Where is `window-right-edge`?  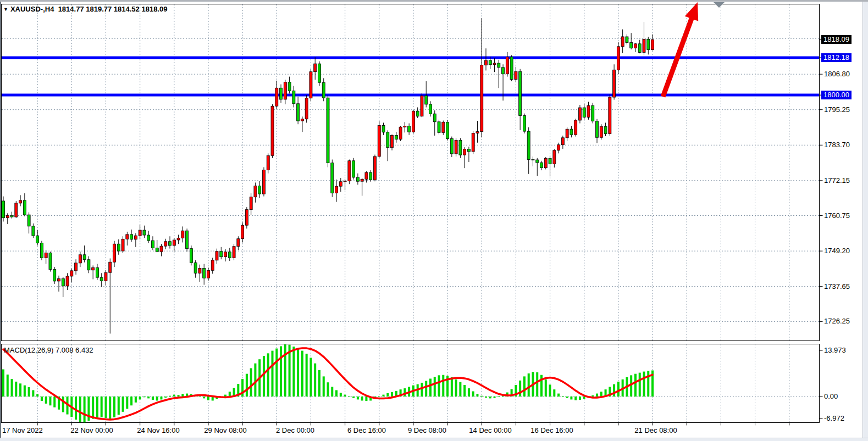 window-right-edge is located at coordinates (865, 220).